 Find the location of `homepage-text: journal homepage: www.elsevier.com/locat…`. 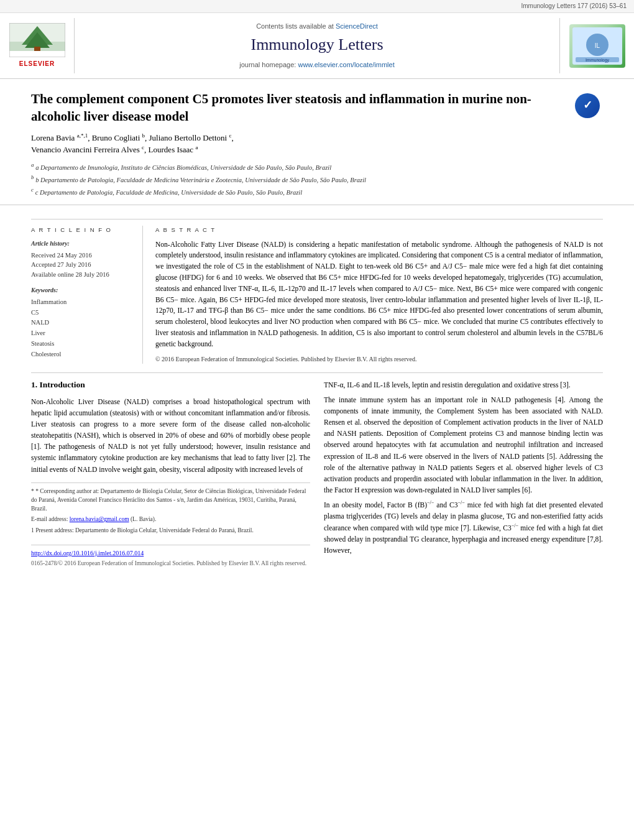

homepage-text: journal homepage: www.elsevier.com/locat… is located at coordinates (317, 65).